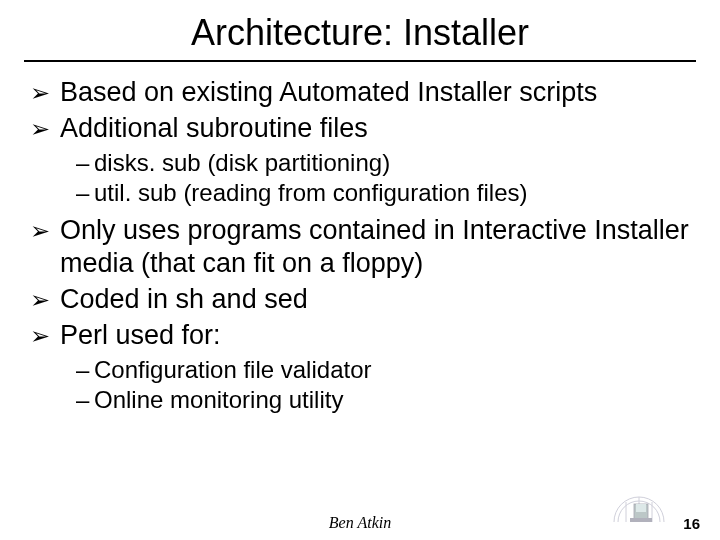  What do you see at coordinates (363, 128) in the screenshot?
I see `bullet-item: ➢Additional subroutine files` at bounding box center [363, 128].